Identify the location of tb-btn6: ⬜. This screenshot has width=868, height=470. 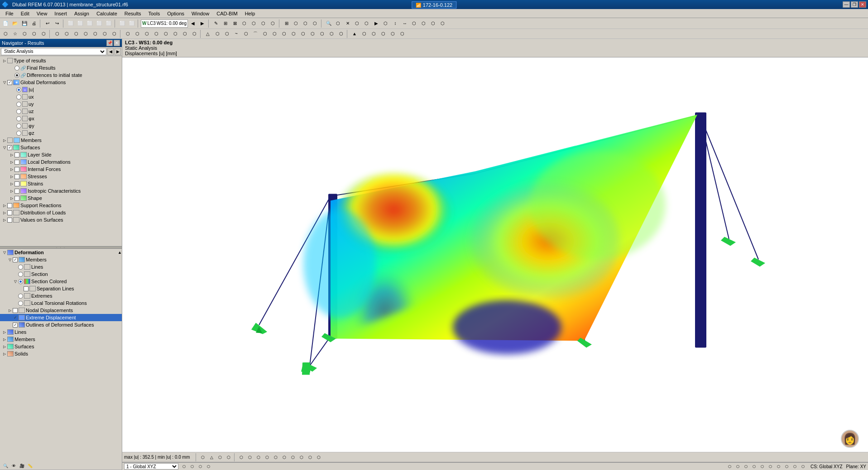
(99, 24).